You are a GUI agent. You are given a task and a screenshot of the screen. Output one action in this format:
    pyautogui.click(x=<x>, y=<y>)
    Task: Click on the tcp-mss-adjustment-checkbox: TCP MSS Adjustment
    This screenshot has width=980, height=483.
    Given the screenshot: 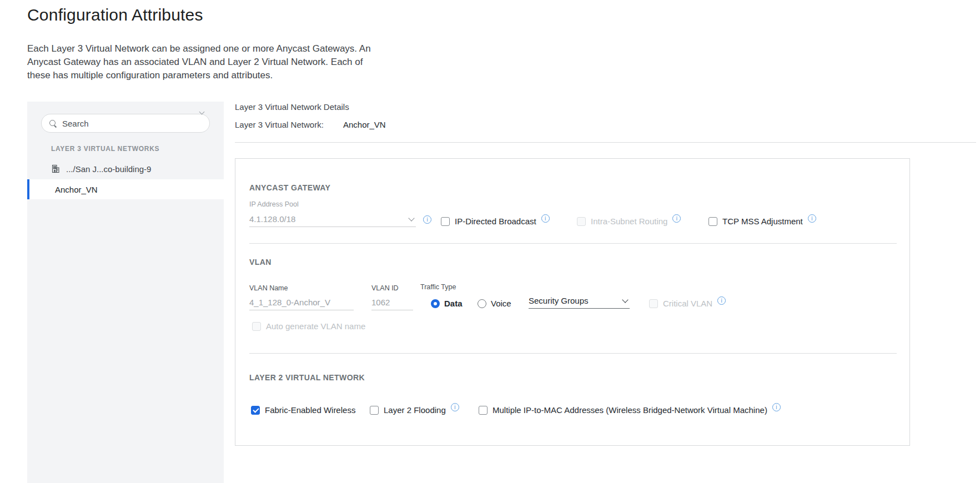 What is the action you would take?
    pyautogui.click(x=762, y=221)
    